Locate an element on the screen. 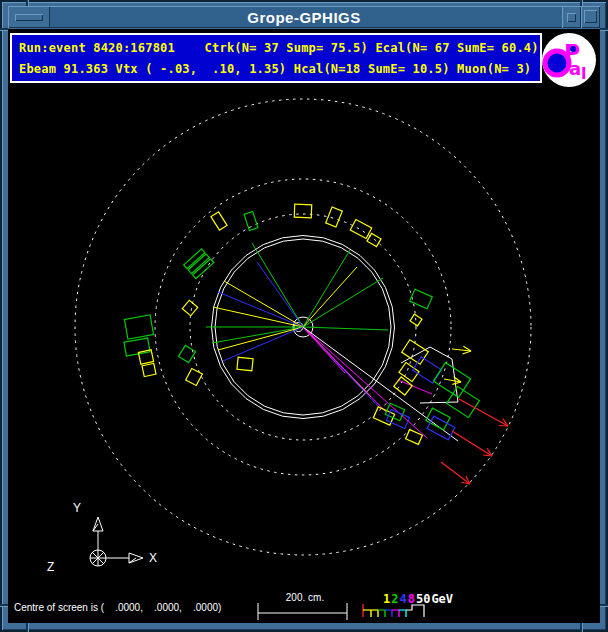  scale-bar is located at coordinates (302, 612).